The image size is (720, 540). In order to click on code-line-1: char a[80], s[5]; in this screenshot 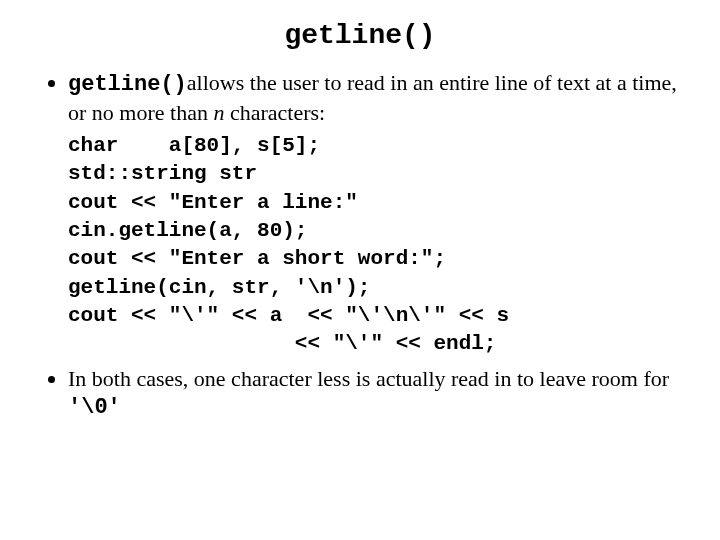, I will do `click(194, 146)`.